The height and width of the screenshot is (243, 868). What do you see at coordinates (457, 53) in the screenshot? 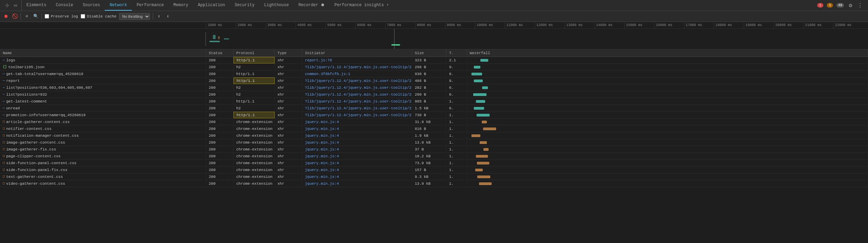
I see `col-header-time: T.` at bounding box center [457, 53].